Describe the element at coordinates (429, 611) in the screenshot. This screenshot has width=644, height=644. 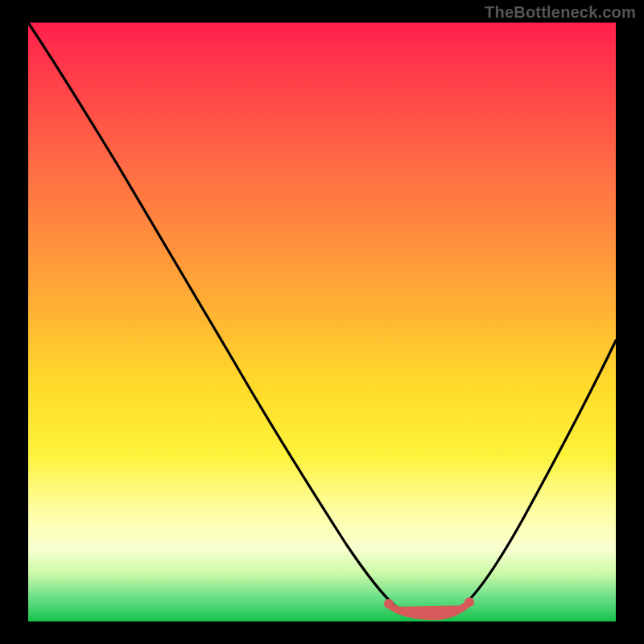
I see `marker-cluster` at that location.